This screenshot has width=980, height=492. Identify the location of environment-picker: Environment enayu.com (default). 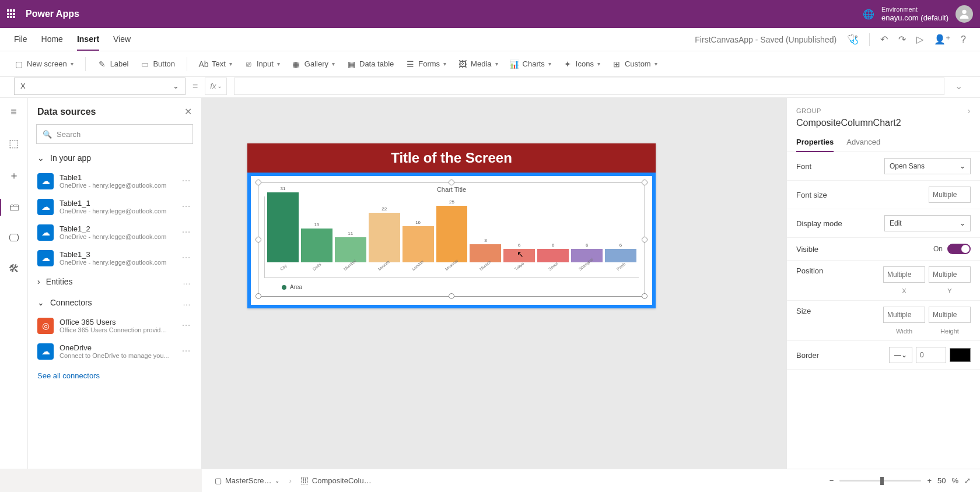
(915, 14).